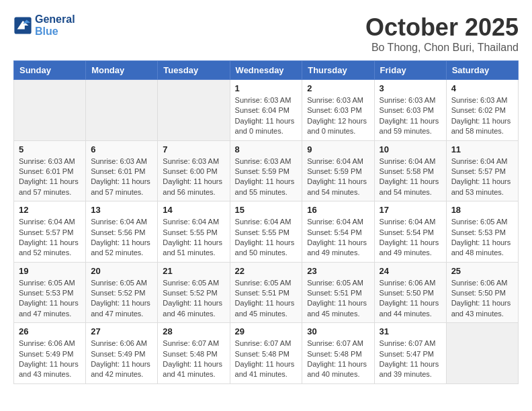 Image resolution: width=532 pixels, height=411 pixels. I want to click on calendar-cell: 17Sunrise: 6:04 AM Sunset: 5:54 PM Dayli…, so click(410, 232).